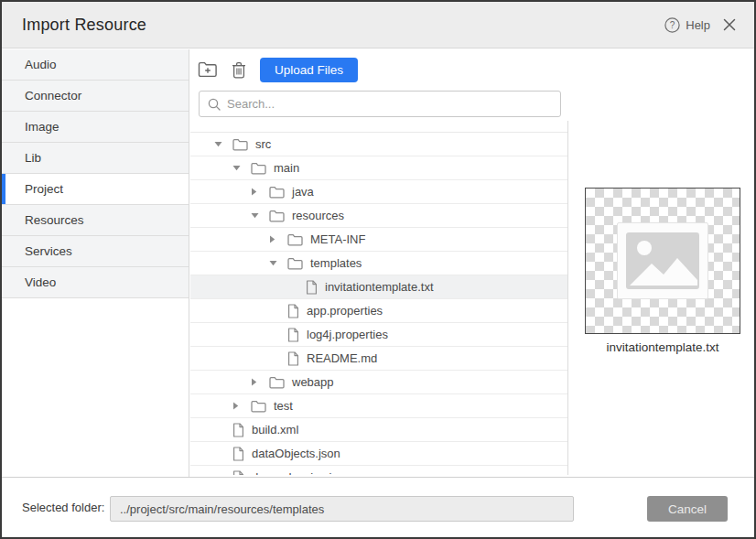 The height and width of the screenshot is (539, 756). What do you see at coordinates (278, 70) in the screenshot?
I see `toolbar: Upload Files` at bounding box center [278, 70].